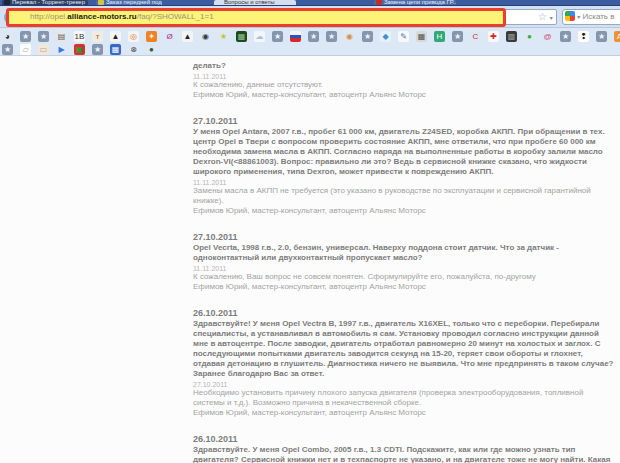  I want to click on question-text: Opel Vecrta, 1998 г.в., 2.0, бензин, уни…, so click(404, 253).